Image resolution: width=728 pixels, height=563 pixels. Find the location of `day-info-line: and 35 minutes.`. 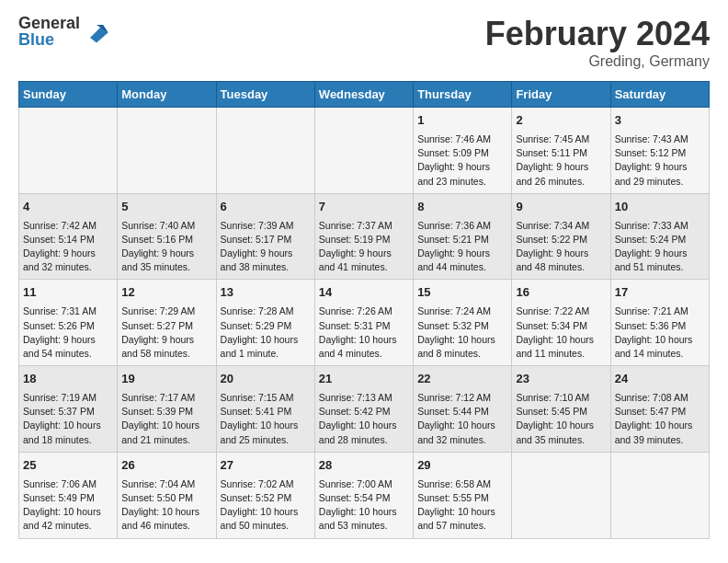

day-info-line: and 35 minutes. is located at coordinates (166, 267).